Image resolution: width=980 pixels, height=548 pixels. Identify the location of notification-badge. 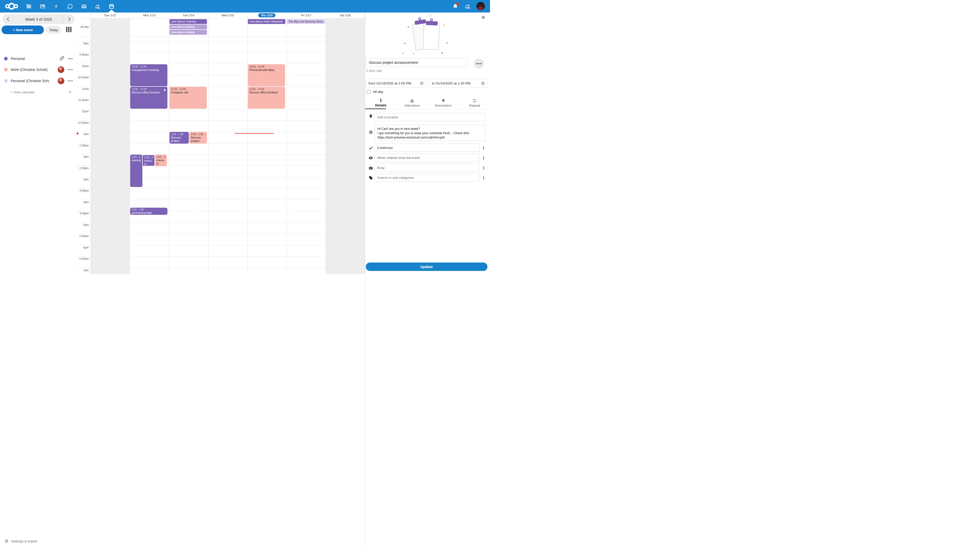
(457, 4).